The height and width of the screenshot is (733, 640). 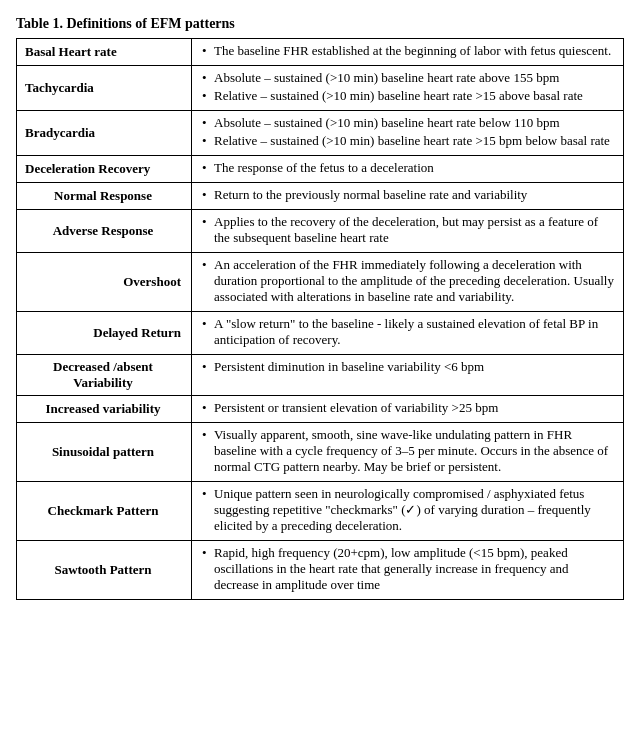 What do you see at coordinates (320, 410) in the screenshot?
I see `table-row: Increased variabilityPersistent or trans…` at bounding box center [320, 410].